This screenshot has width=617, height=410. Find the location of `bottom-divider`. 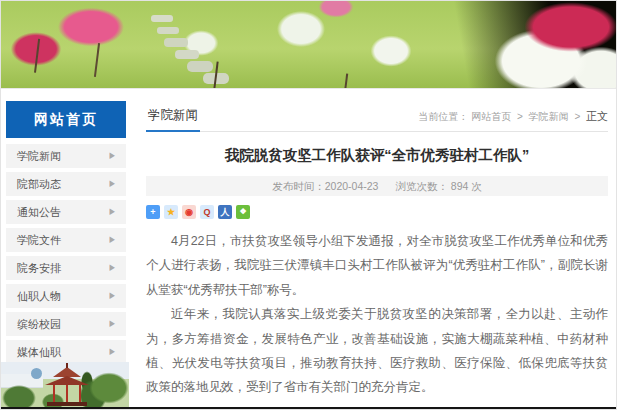

bottom-divider is located at coordinates (309, 408).